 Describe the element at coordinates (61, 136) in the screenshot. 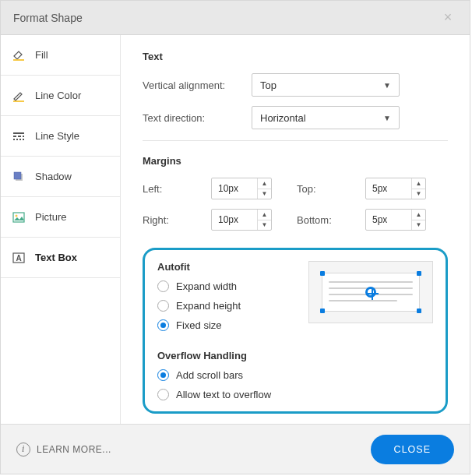

I see `tab-line-style: Line Style` at that location.